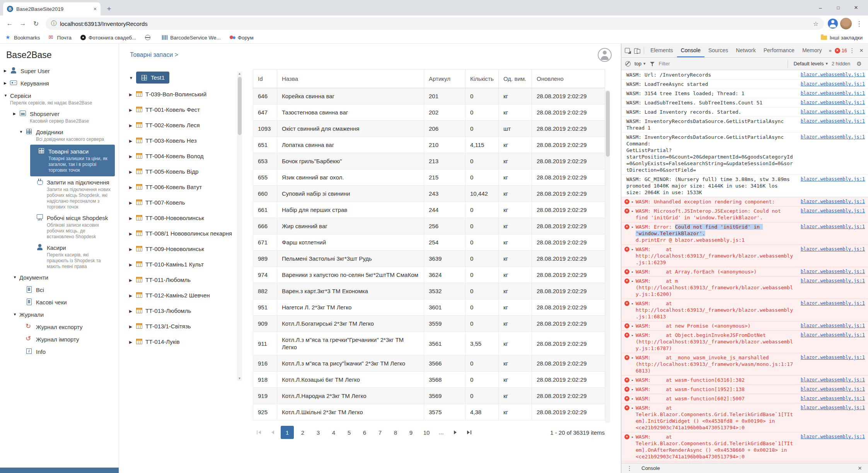 The width and height of the screenshot is (868, 473). Describe the element at coordinates (240, 106) in the screenshot. I see `scrollbar-thumb` at that location.